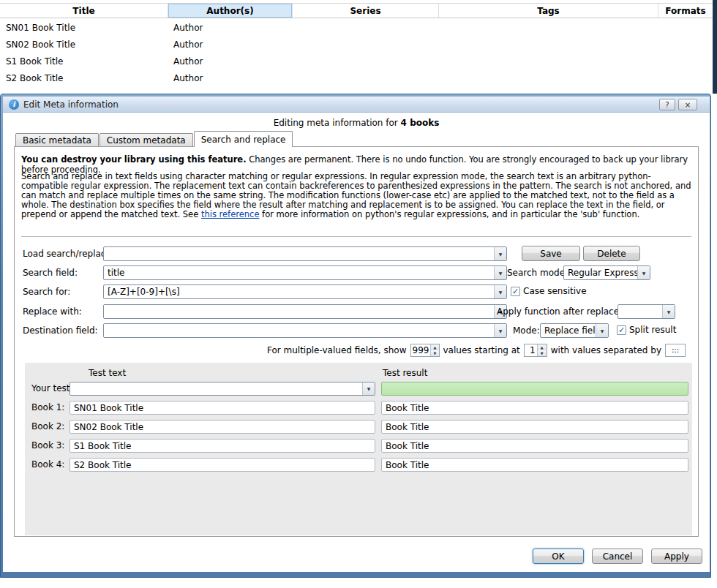 The width and height of the screenshot is (717, 588). What do you see at coordinates (48, 426) in the screenshot?
I see `book-2-label: Book 2:` at bounding box center [48, 426].